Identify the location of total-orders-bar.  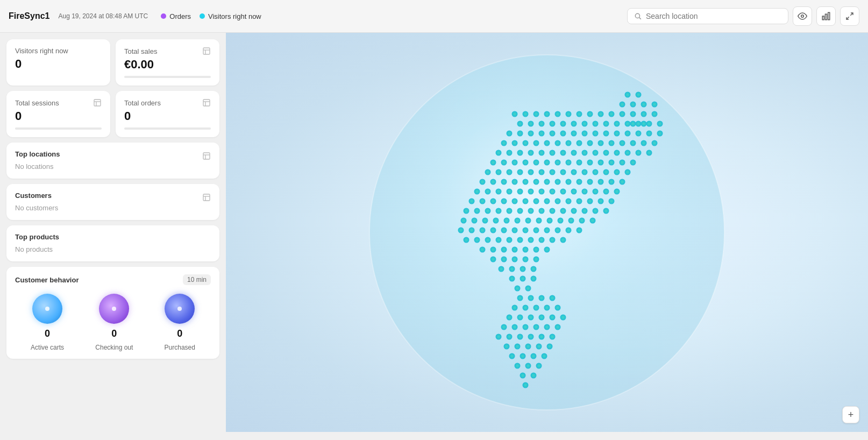
(168, 129).